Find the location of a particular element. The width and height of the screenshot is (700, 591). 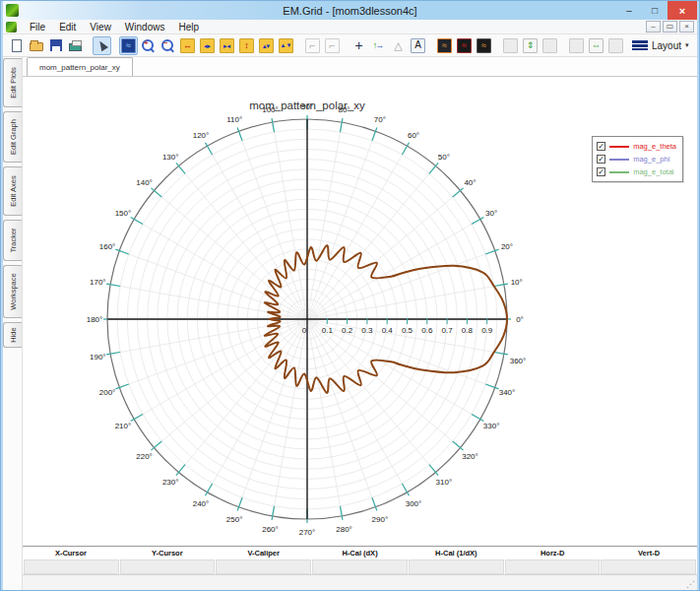

snapshot-plot-icon: ≈ is located at coordinates (445, 45).